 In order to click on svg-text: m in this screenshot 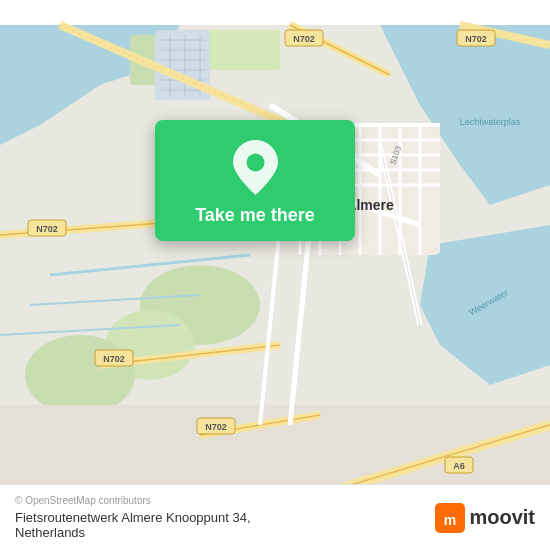, I will do `click(450, 520)`.